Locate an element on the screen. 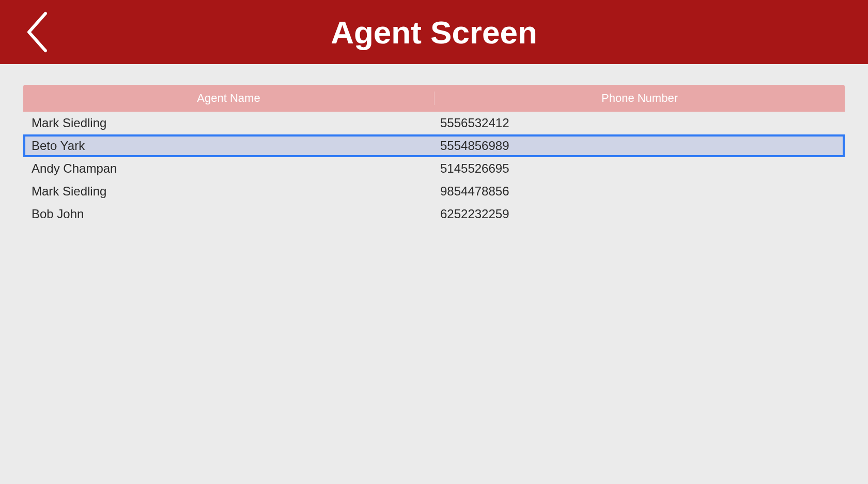 The height and width of the screenshot is (484, 868). agent-phone-cell: 5145526695 is located at coordinates (639, 169).